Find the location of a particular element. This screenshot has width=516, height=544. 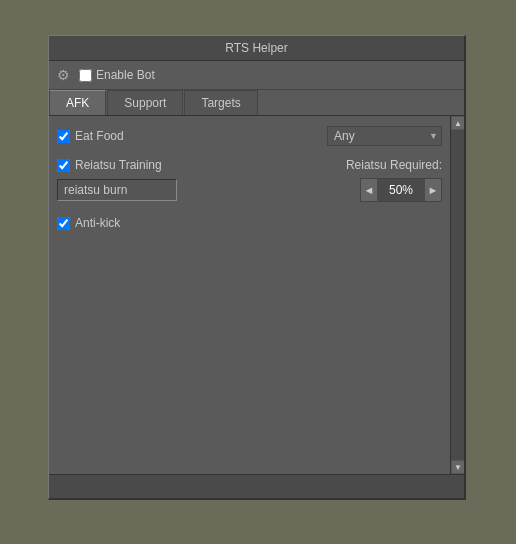

anti-kick-text: Anti-kick is located at coordinates (98, 223).